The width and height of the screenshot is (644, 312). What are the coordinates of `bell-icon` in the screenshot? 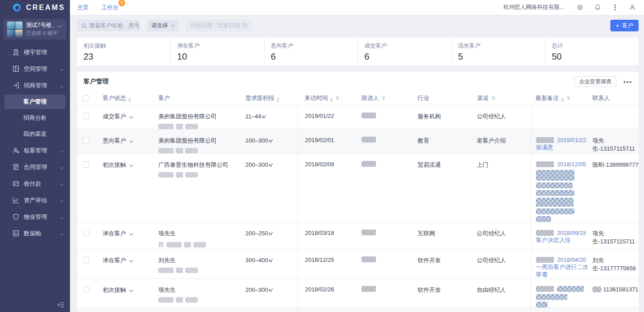 It's located at (597, 7).